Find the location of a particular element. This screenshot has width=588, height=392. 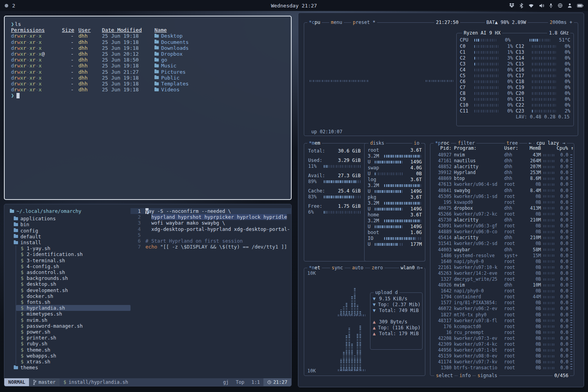

process-row: 48852alacrittydhh207M0.0 is located at coordinates (502, 167).